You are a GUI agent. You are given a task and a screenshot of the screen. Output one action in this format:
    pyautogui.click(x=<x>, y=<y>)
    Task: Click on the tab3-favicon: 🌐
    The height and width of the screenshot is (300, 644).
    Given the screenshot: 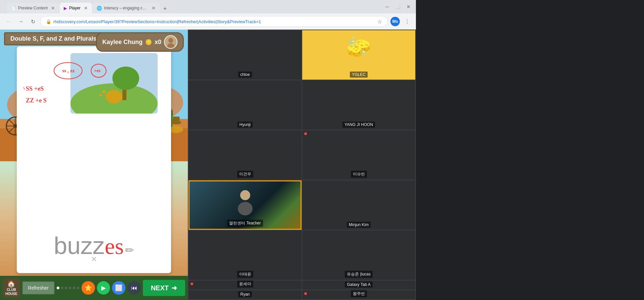 What is the action you would take?
    pyautogui.click(x=99, y=8)
    